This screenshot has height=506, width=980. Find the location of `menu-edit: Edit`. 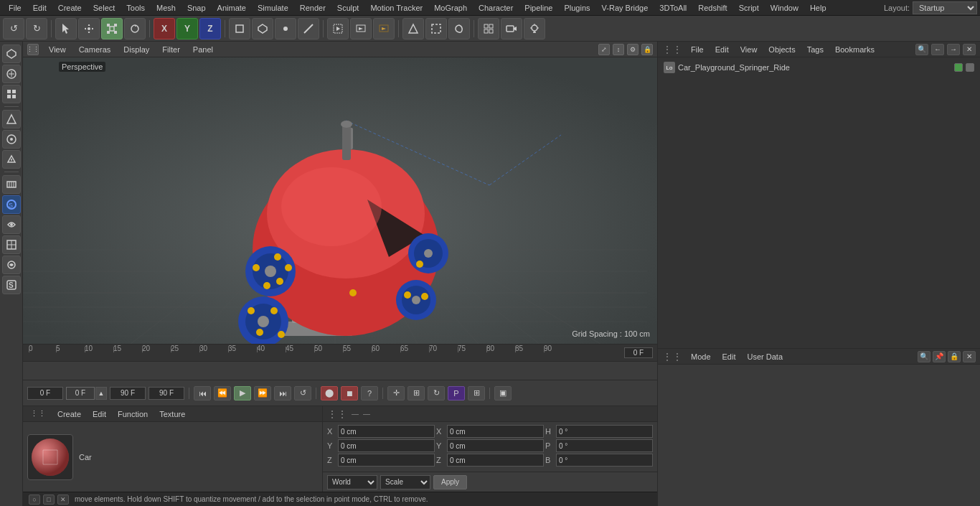

menu-edit: Edit is located at coordinates (40, 8).